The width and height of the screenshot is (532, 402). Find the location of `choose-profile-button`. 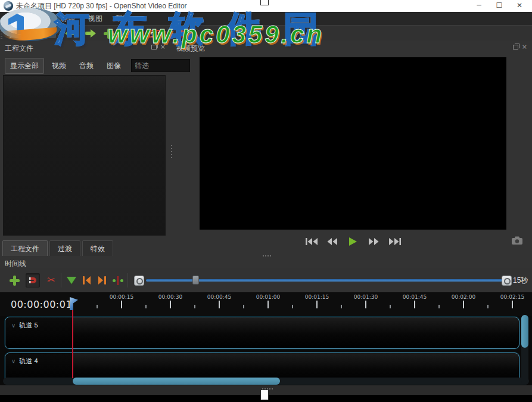

choose-profile-button is located at coordinates (127, 33).